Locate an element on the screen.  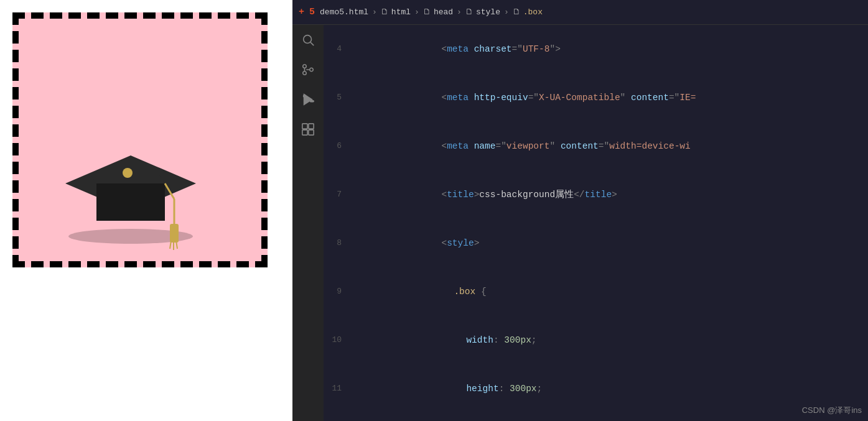
html5-badge: 5 is located at coordinates (312, 12).